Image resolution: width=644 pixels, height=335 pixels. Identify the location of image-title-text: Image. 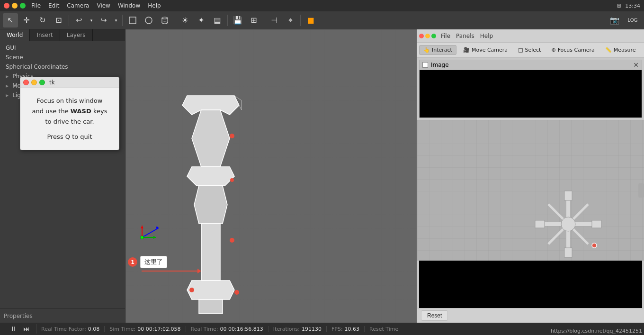
(440, 65).